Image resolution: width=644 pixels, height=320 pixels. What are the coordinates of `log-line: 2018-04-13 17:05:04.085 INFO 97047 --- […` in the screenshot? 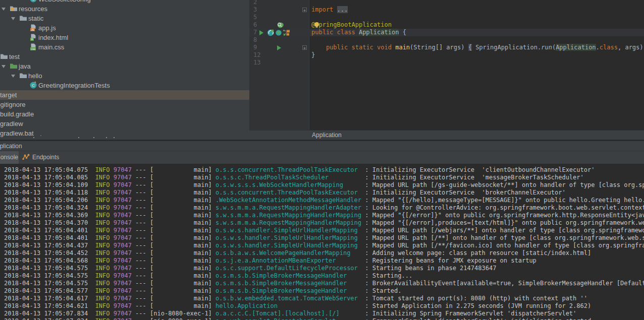 It's located at (324, 177).